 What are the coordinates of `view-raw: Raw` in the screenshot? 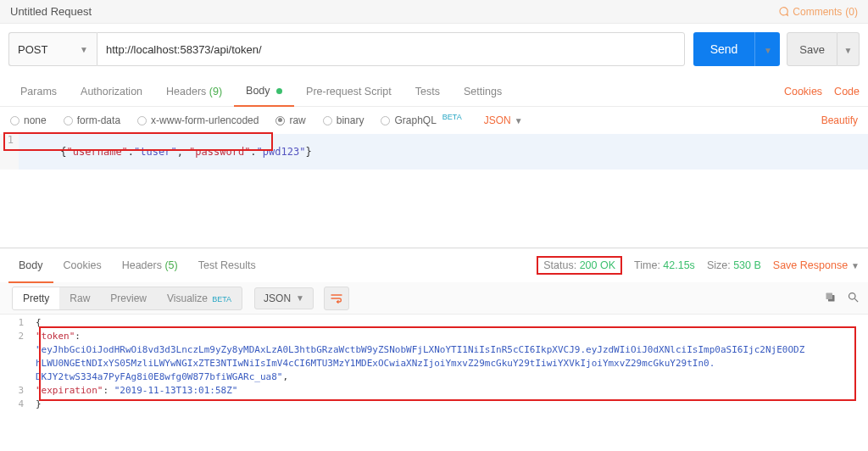 It's located at (80, 298).